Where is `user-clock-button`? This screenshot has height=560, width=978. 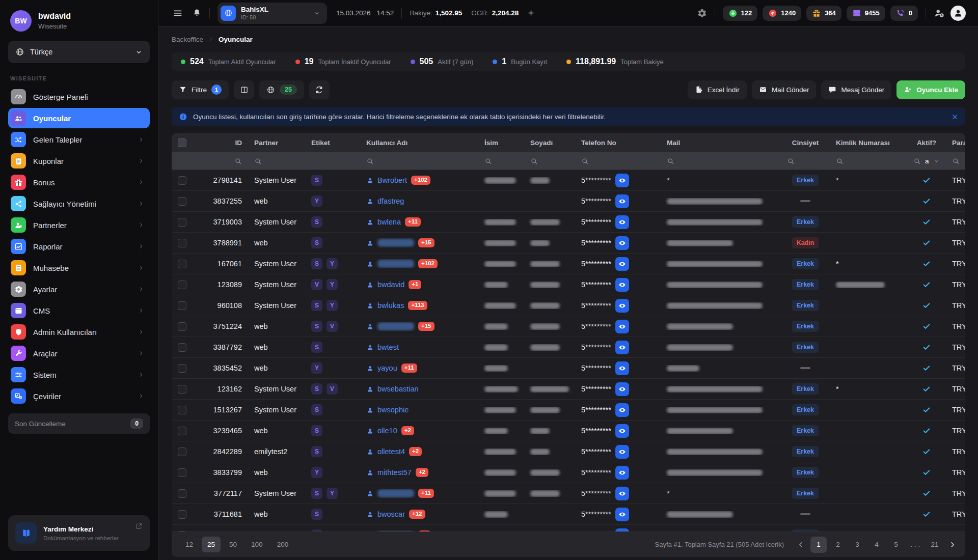 user-clock-button is located at coordinates (939, 13).